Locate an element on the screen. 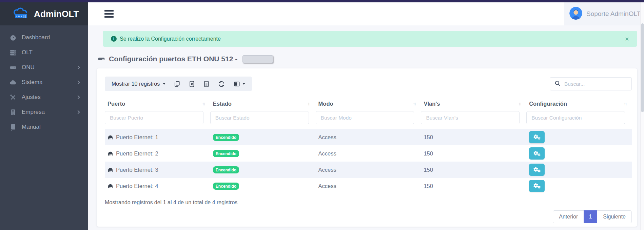  sidebar-item-ajustes: Ajustes is located at coordinates (44, 97).